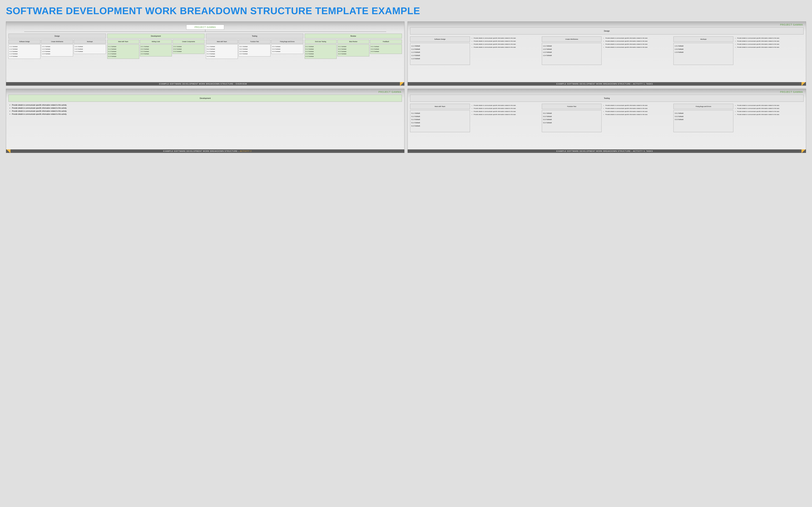 This screenshot has height=507, width=812. Describe the element at coordinates (189, 49) in the screenshot. I see `subtask-list: 2.3.1 Subtask2.3.2 Subtask2.3.3 Subtask` at that location.